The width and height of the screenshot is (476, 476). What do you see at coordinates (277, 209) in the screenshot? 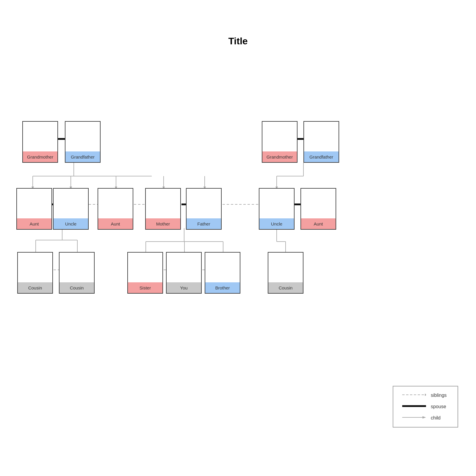
I see `person-uncle-right: Uncle` at bounding box center [277, 209].